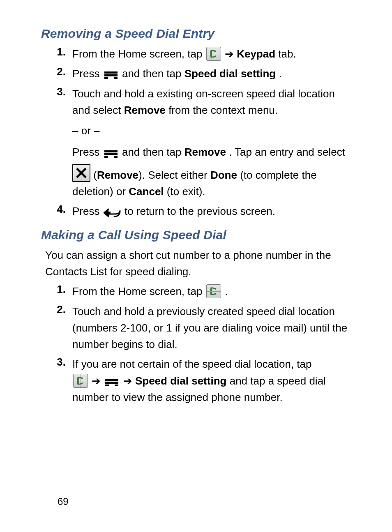 This screenshot has height=532, width=392. I want to click on text: If you are not certain of the speed dial…, so click(192, 364).